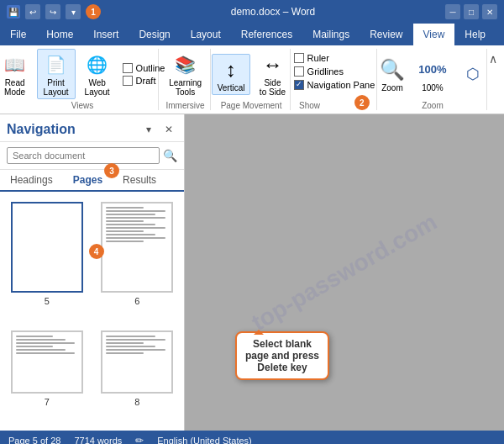 The height and width of the screenshot is (444, 504). I want to click on zoom-label: Zoom, so click(392, 87).